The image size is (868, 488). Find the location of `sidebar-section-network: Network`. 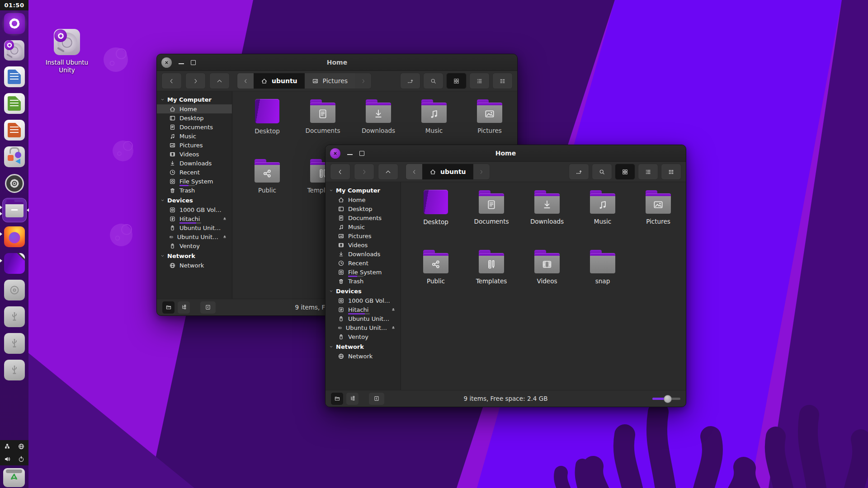

sidebar-section-network: Network is located at coordinates (363, 347).